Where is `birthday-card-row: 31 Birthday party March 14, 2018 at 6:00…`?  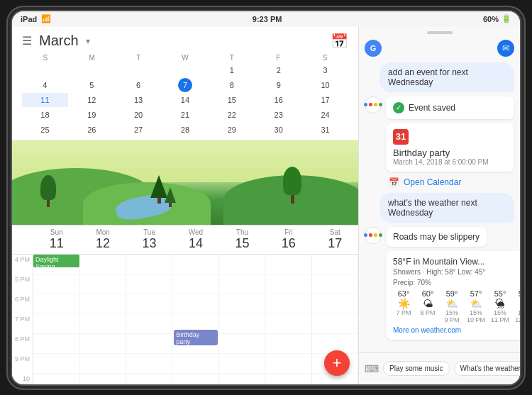
birthday-card-row: 31 Birthday party March 14, 2018 at 6:00… is located at coordinates (440, 148).